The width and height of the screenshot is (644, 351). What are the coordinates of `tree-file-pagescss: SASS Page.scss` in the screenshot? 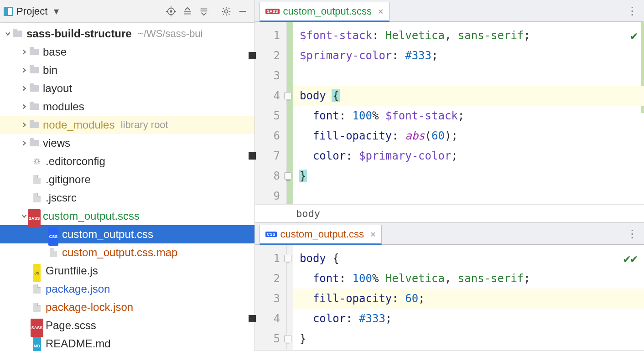 It's located at (127, 325).